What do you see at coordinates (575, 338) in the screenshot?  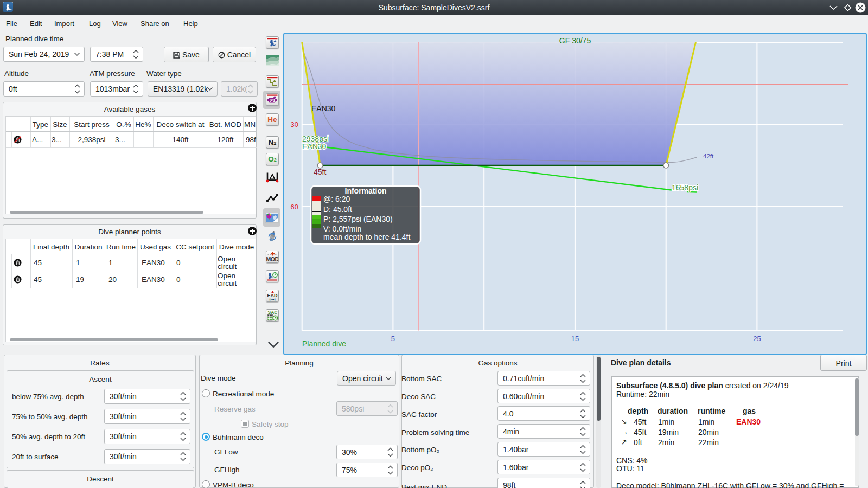 I see `svg-text: 15` at bounding box center [575, 338].